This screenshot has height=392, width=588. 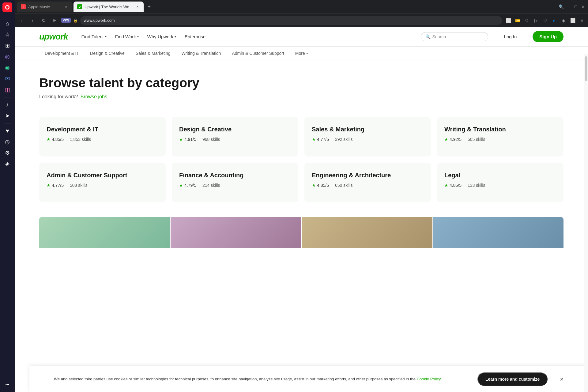 What do you see at coordinates (7, 7) in the screenshot?
I see `opera-icon: O` at bounding box center [7, 7].